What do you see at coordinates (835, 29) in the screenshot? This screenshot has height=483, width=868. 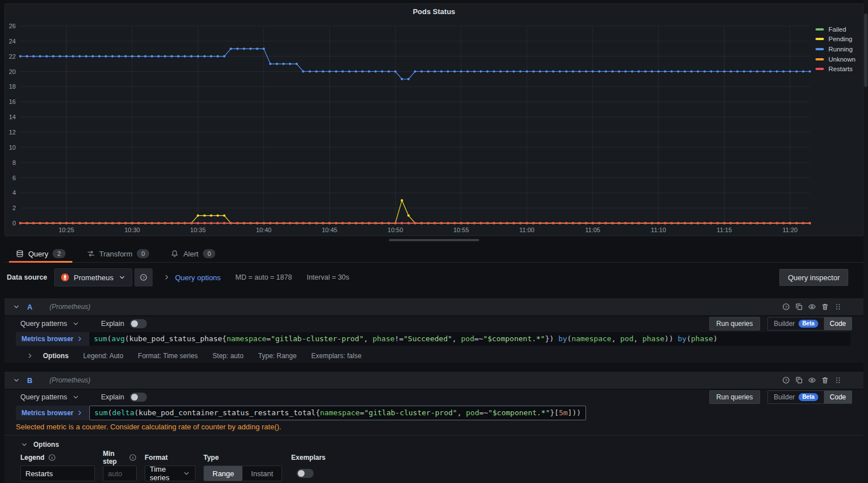 I see `legend-item-failed: Failed` at bounding box center [835, 29].